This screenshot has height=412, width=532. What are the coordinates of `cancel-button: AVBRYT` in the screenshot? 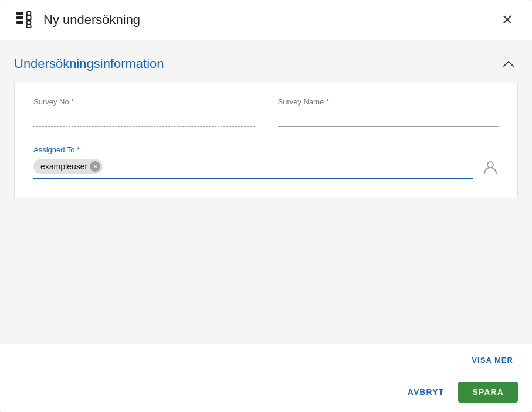 It's located at (426, 392).